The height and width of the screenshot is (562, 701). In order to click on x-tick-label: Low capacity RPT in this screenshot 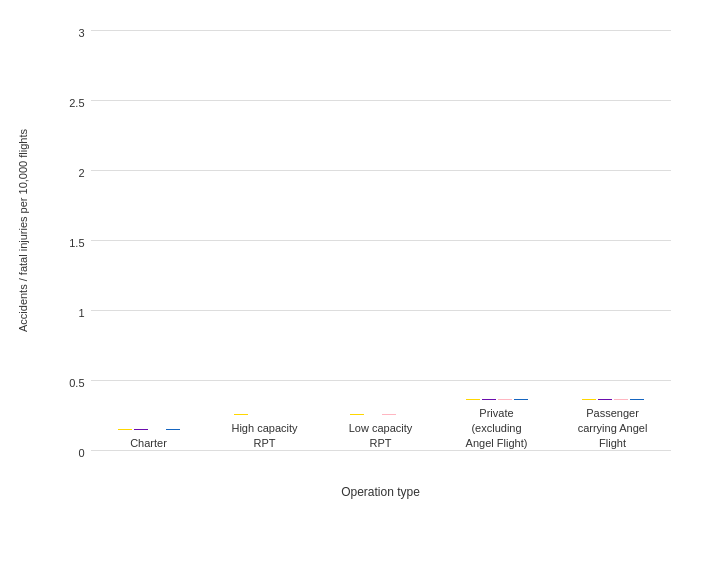, I will do `click(381, 436)`.